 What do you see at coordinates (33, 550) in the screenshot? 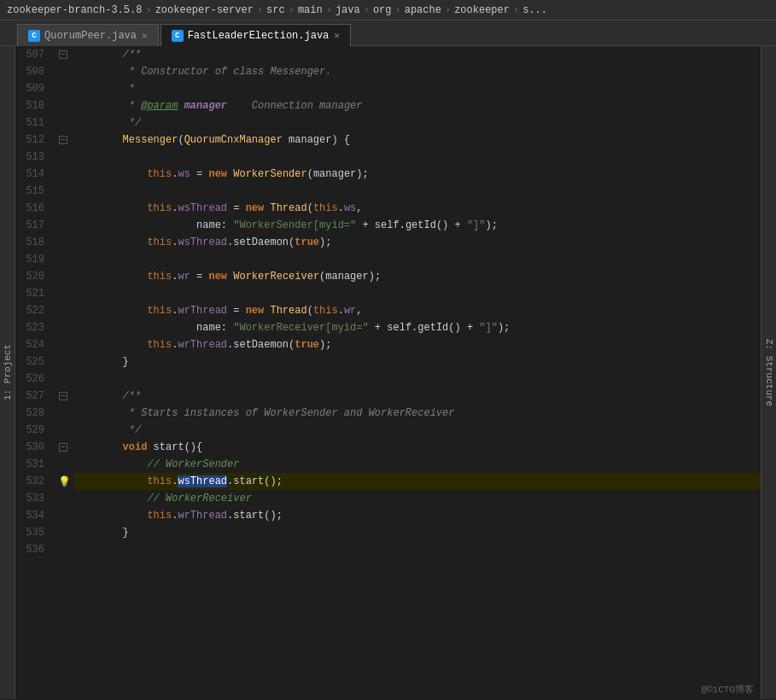
I see `line-number: 536` at bounding box center [33, 550].